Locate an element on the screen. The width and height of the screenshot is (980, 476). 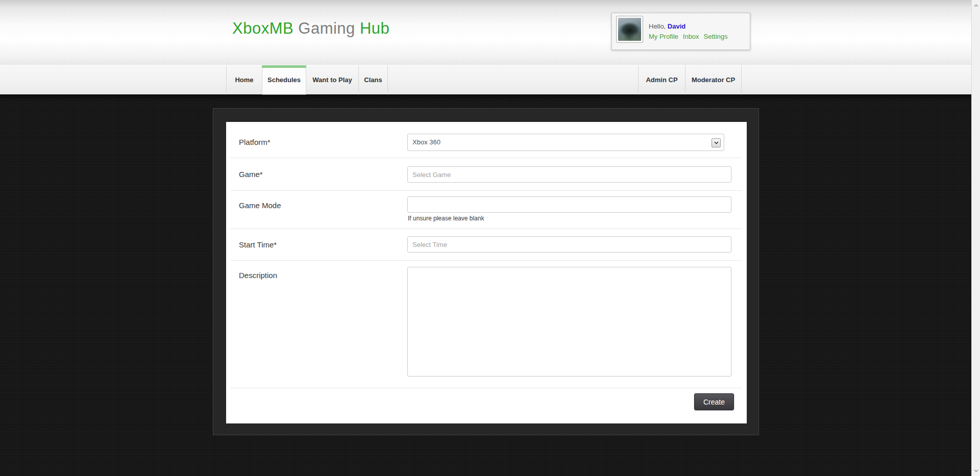
tab-moderator-cp: Moderator CP is located at coordinates (714, 80).